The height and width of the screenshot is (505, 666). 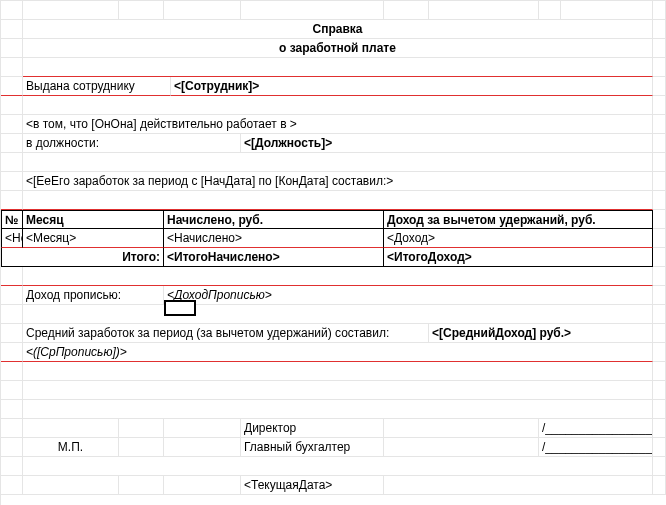 What do you see at coordinates (94, 238) in the screenshot?
I see `td-month: <Месяц>` at bounding box center [94, 238].